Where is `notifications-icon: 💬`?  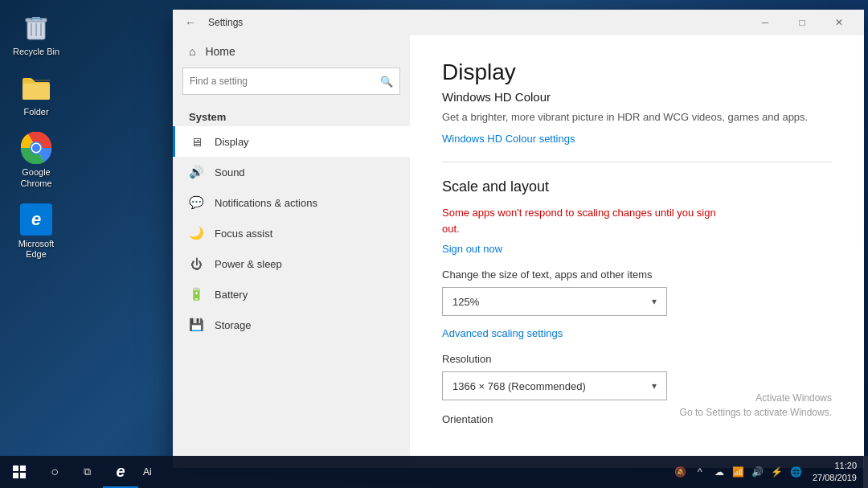 notifications-icon: 💬 is located at coordinates (196, 203).